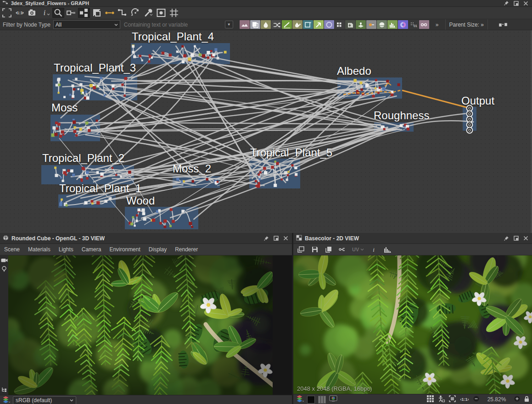 The height and width of the screenshot is (404, 532). I want to click on menu-camera: Camera, so click(92, 249).